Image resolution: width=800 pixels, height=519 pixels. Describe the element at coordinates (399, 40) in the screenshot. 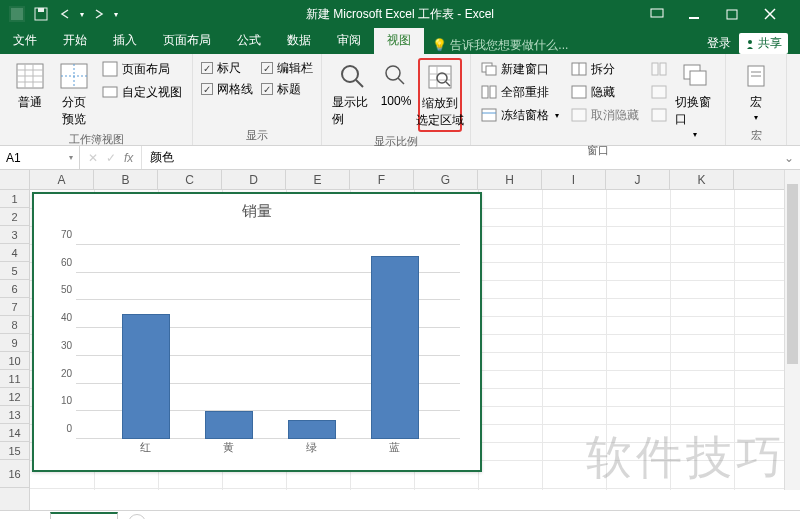

I see `tab-view: 视图` at that location.